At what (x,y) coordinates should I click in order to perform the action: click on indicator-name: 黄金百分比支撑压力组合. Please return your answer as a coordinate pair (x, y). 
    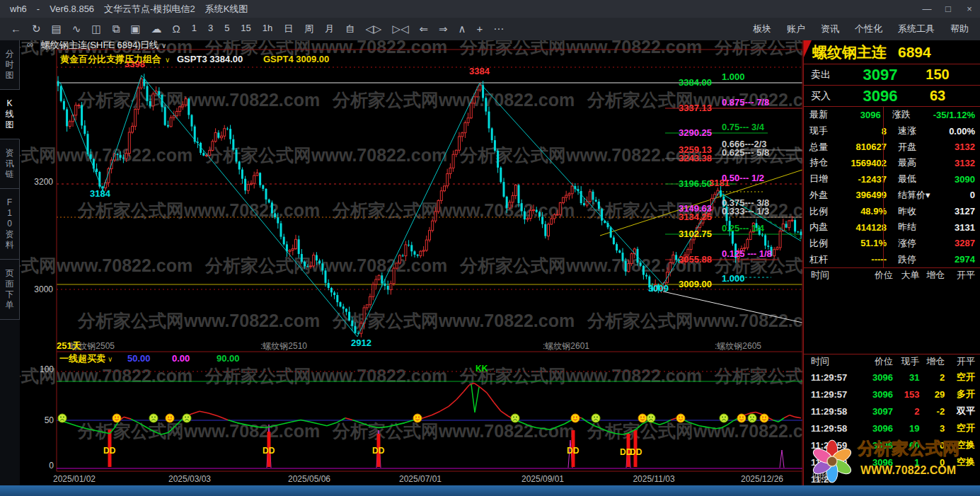
    Looking at the image, I should click on (110, 59).